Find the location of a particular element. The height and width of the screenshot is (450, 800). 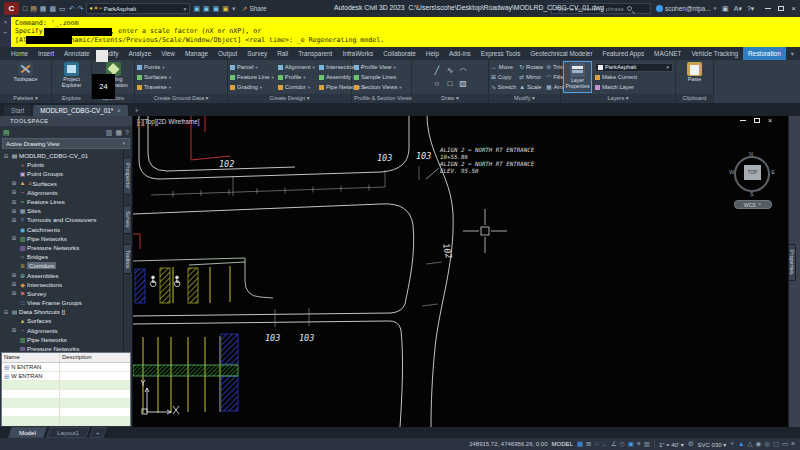

osnap-icon: ▣ is located at coordinates (631, 444).